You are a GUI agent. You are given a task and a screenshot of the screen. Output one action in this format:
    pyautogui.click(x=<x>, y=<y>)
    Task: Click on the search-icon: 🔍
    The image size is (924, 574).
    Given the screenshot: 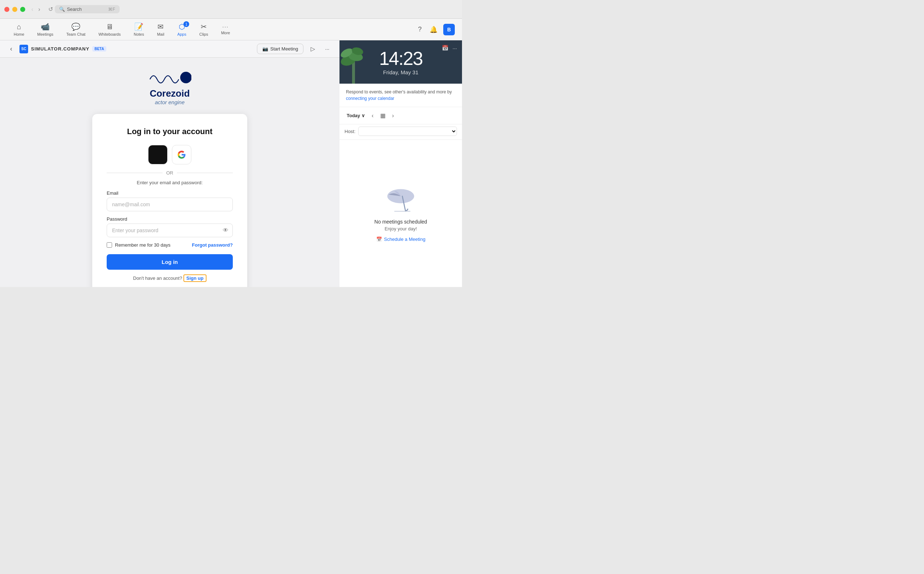 What is the action you would take?
    pyautogui.click(x=62, y=9)
    